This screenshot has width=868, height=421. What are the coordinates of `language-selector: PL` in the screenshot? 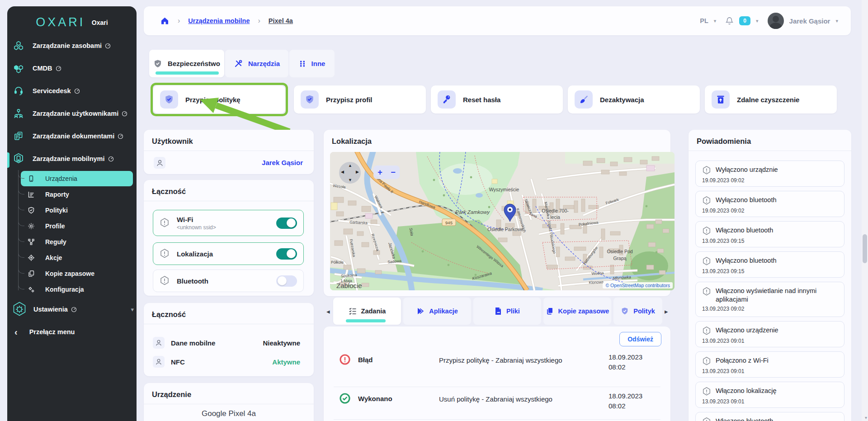 It's located at (704, 21).